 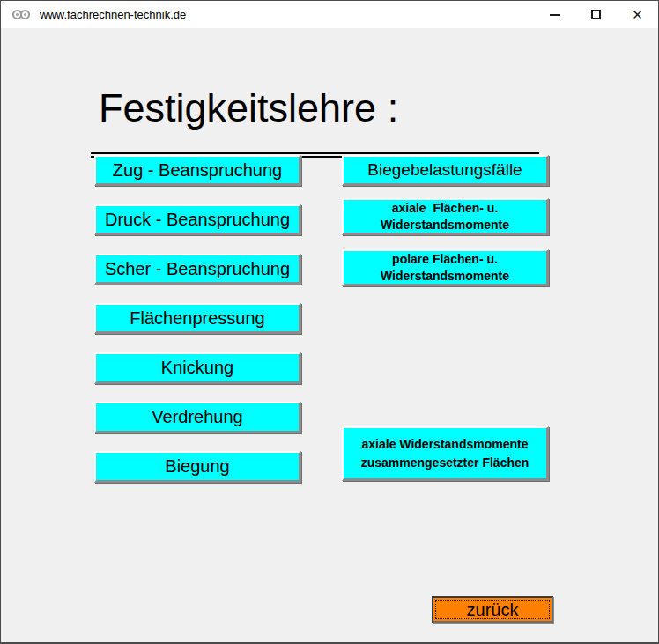 What do you see at coordinates (596, 14) in the screenshot?
I see `window-controls: ✕` at bounding box center [596, 14].